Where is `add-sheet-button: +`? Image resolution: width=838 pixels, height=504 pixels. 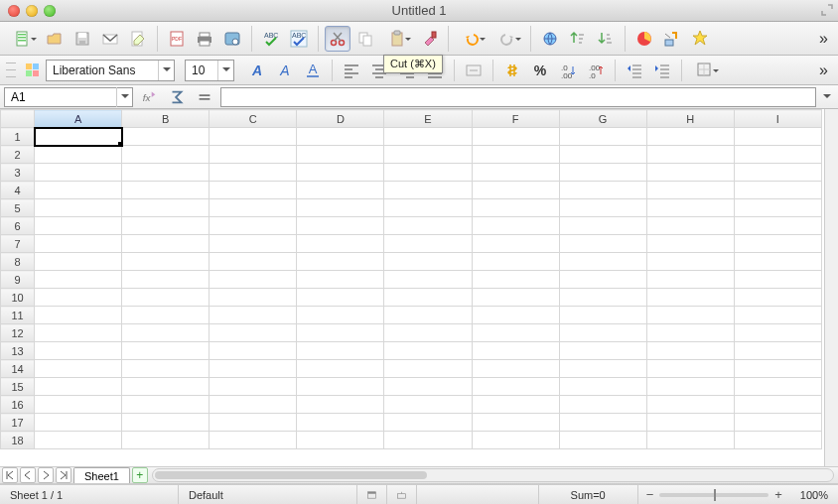
add-sheet-button: + is located at coordinates (140, 475).